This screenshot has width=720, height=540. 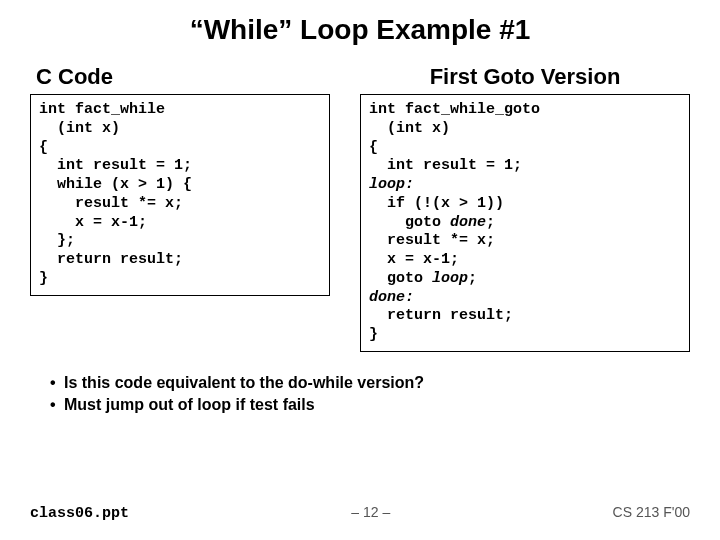 What do you see at coordinates (244, 383) in the screenshot?
I see `bullet-text: Is this code equivalent to the do-while …` at bounding box center [244, 383].